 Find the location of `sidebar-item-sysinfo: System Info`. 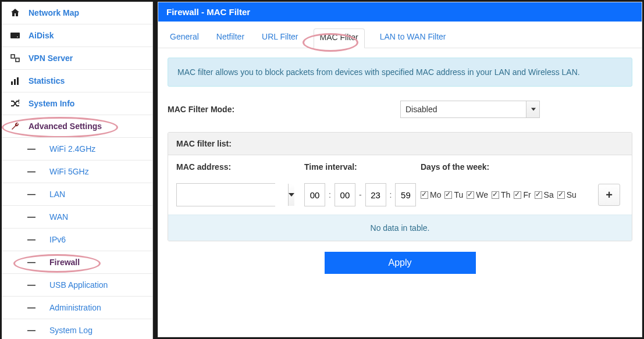

sidebar-item-sysinfo: System Info is located at coordinates (77, 104).